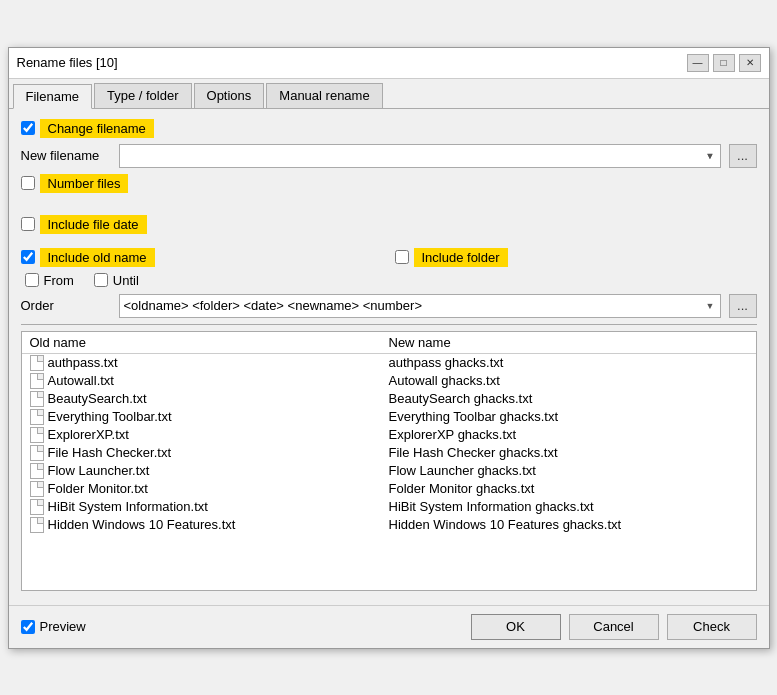 This screenshot has width=777, height=695. I want to click on change-filename-row: Change filename, so click(389, 128).